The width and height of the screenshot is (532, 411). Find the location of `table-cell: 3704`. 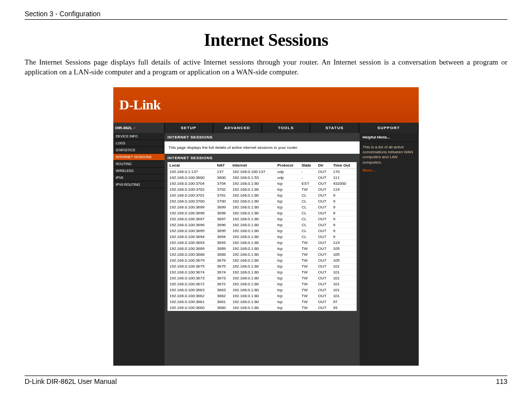

table-cell: 3704 is located at coordinates (223, 183).